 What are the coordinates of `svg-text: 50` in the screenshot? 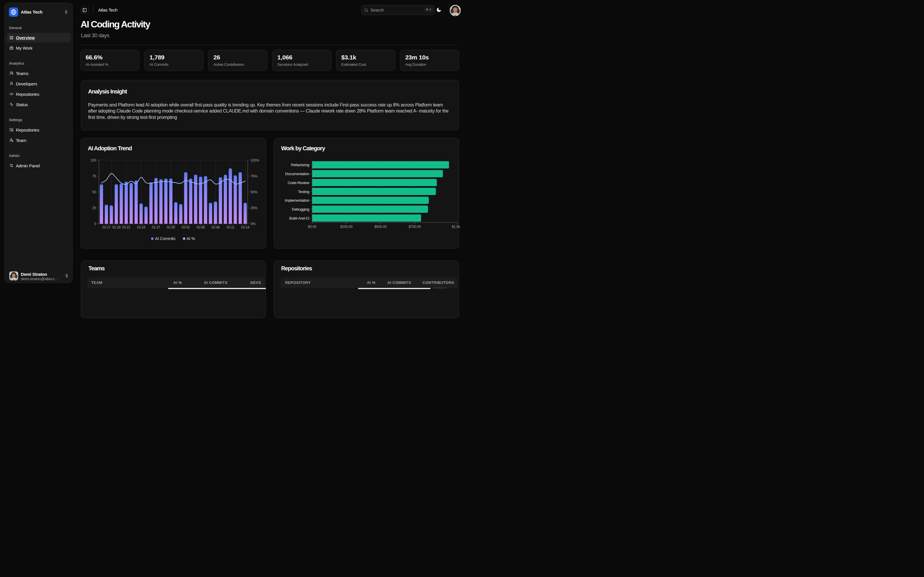 It's located at (95, 192).